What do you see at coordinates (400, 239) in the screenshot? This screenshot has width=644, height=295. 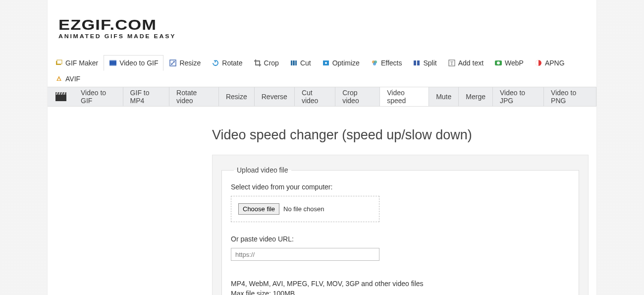 I see `url-label: Or paste video URL:` at bounding box center [400, 239].